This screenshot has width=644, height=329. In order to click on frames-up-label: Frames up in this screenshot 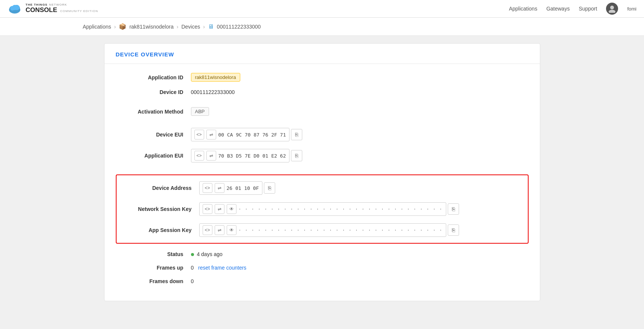, I will do `click(153, 268)`.